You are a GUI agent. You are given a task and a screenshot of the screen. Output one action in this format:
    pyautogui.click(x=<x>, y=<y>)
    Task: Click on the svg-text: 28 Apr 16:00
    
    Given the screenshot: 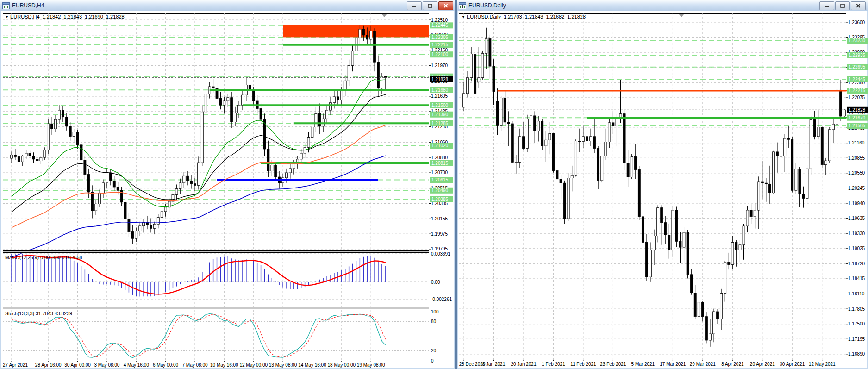 What is the action you would take?
    pyautogui.click(x=48, y=365)
    